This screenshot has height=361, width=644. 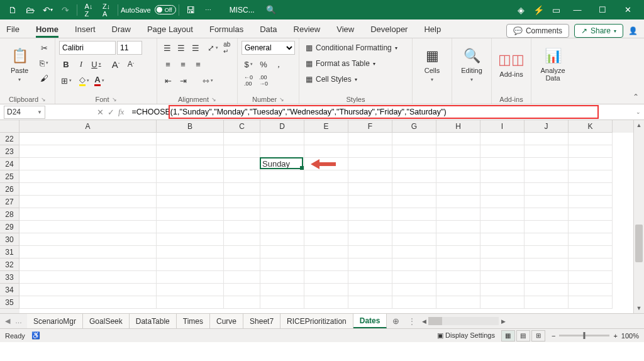 I want to click on close-button: ✕, so click(x=628, y=10).